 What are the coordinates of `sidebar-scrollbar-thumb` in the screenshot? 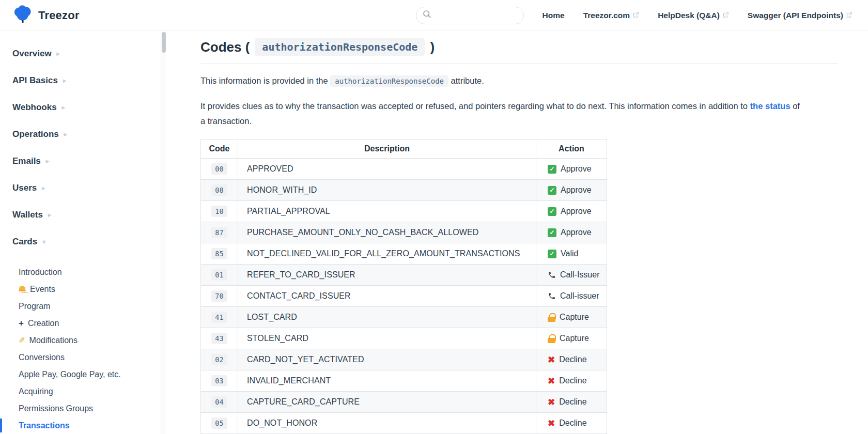 It's located at (164, 42).